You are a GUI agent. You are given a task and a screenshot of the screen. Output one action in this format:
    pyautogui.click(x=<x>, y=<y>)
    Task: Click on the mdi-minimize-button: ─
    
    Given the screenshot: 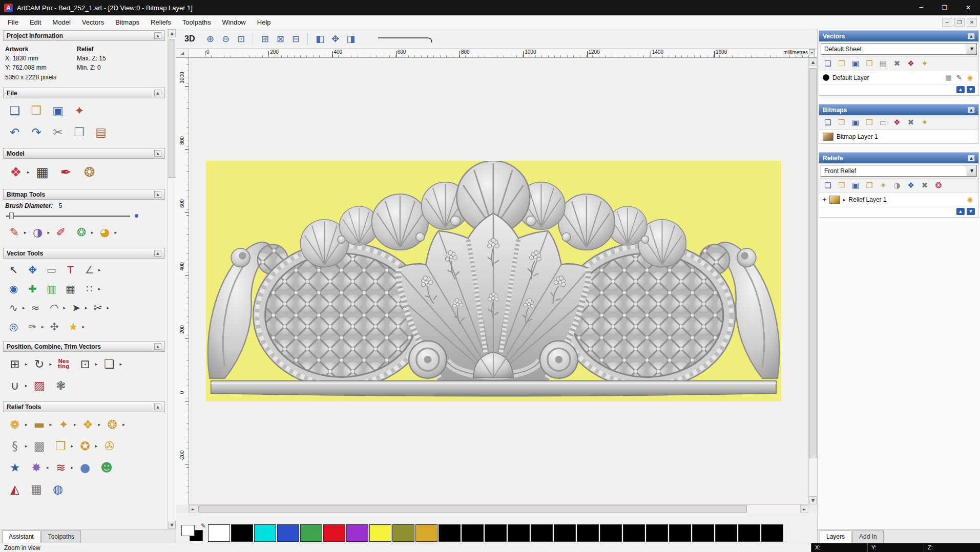 What is the action you would take?
    pyautogui.click(x=947, y=23)
    